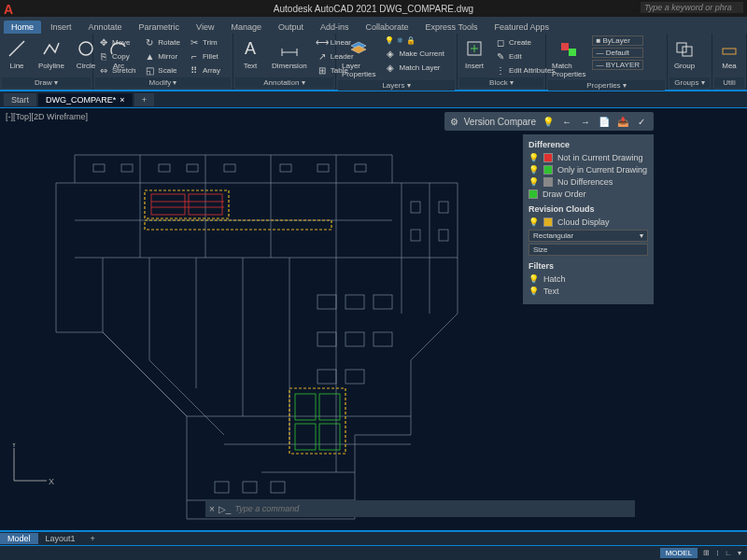 The image size is (747, 560). Describe the element at coordinates (588, 209) in the screenshot. I see `revision-clouds-heading: Revision Clouds` at that location.